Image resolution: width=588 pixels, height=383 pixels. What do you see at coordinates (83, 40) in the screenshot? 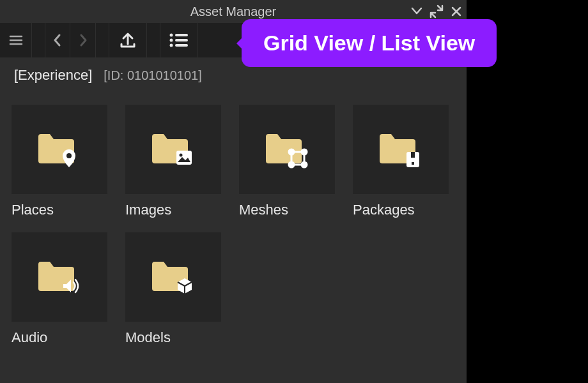
I see `nav-forward-button` at bounding box center [83, 40].